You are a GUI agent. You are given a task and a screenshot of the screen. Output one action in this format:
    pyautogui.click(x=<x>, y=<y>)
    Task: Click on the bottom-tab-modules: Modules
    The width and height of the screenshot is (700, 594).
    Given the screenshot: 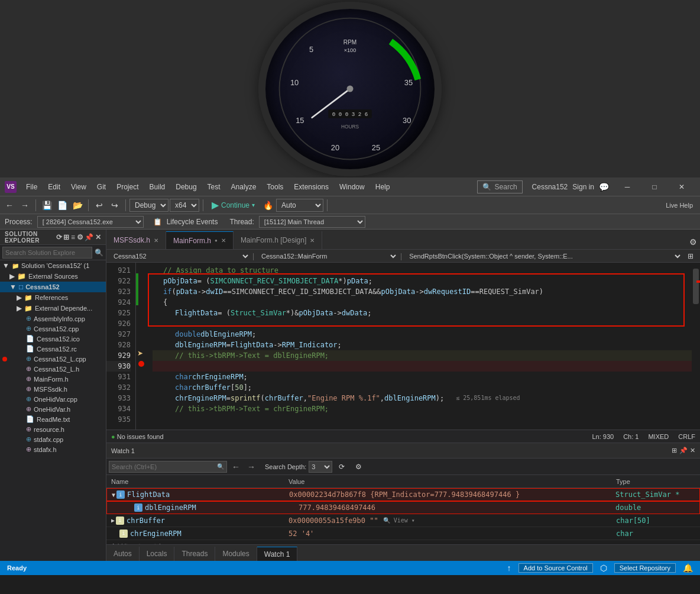 What is the action you would take?
    pyautogui.click(x=236, y=554)
    